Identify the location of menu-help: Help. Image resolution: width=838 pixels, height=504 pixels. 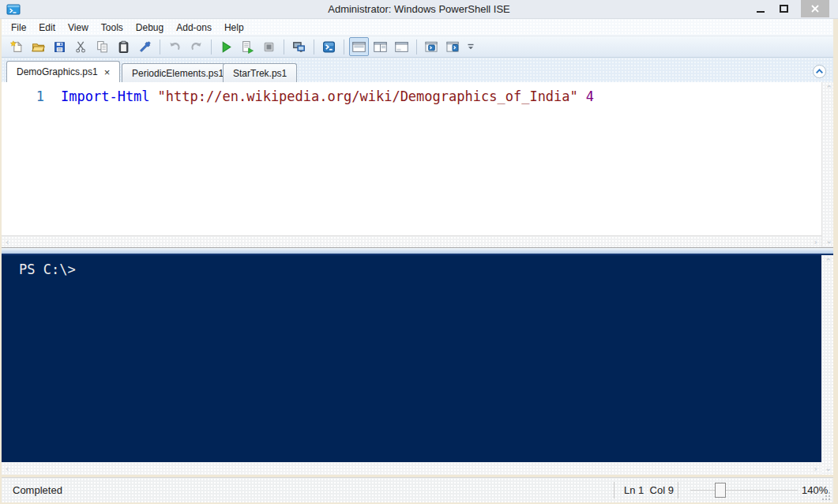
(234, 28).